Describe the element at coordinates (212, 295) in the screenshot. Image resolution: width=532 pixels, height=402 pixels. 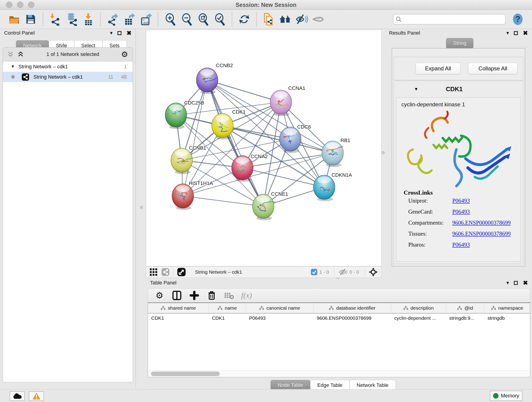
I see `delete-column-button` at that location.